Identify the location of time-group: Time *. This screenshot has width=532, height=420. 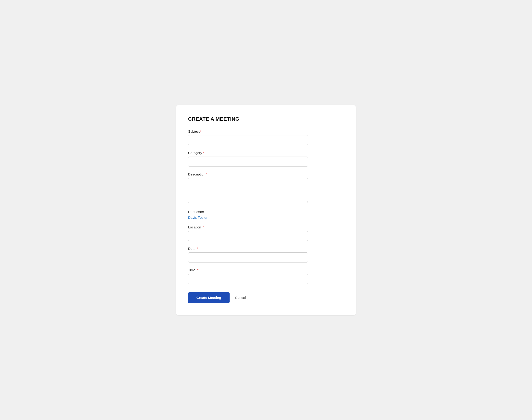
(266, 276).